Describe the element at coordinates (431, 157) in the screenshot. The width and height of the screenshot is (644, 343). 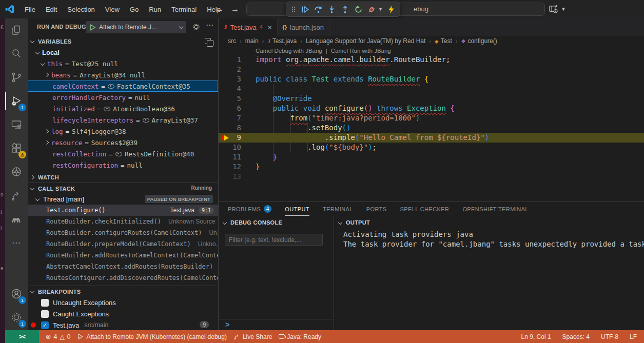
I see `code-line-11: 11 }` at that location.